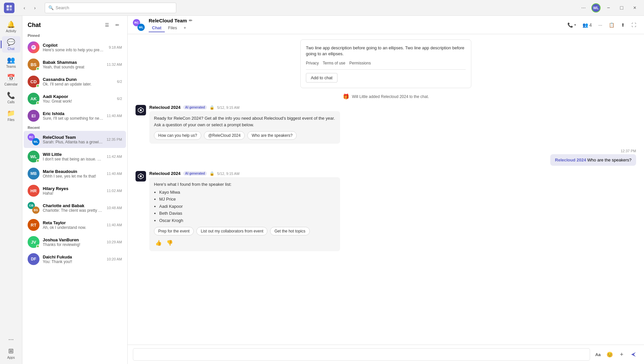 This screenshot has width=644, height=364. I want to click on add-to-chat-button: Add to chat, so click(322, 78).